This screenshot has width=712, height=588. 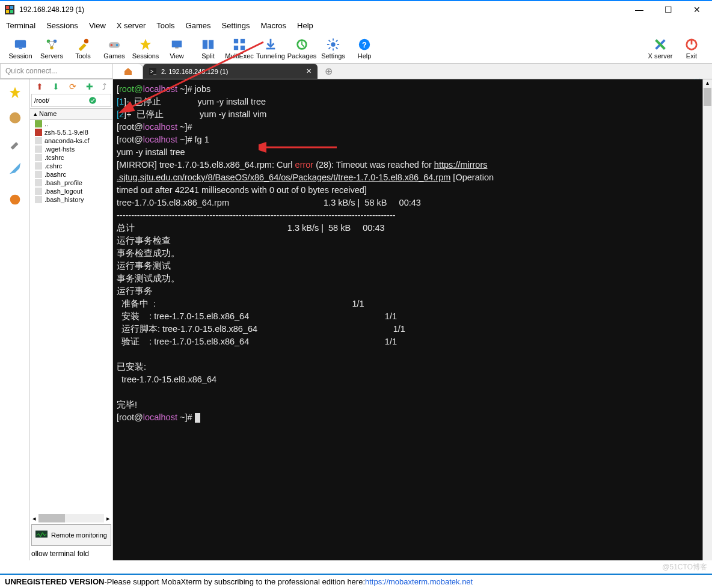 What do you see at coordinates (165, 25) in the screenshot?
I see `menu-tools: Tools` at bounding box center [165, 25].